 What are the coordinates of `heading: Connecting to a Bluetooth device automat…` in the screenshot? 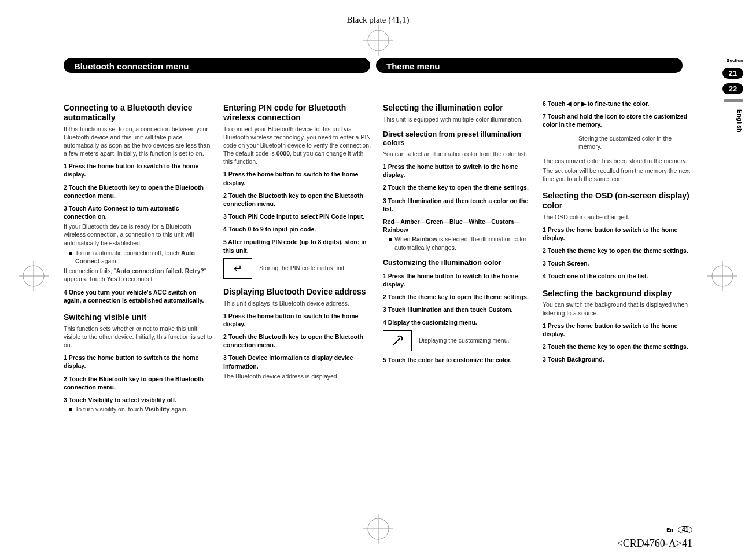 It's located at (138, 113).